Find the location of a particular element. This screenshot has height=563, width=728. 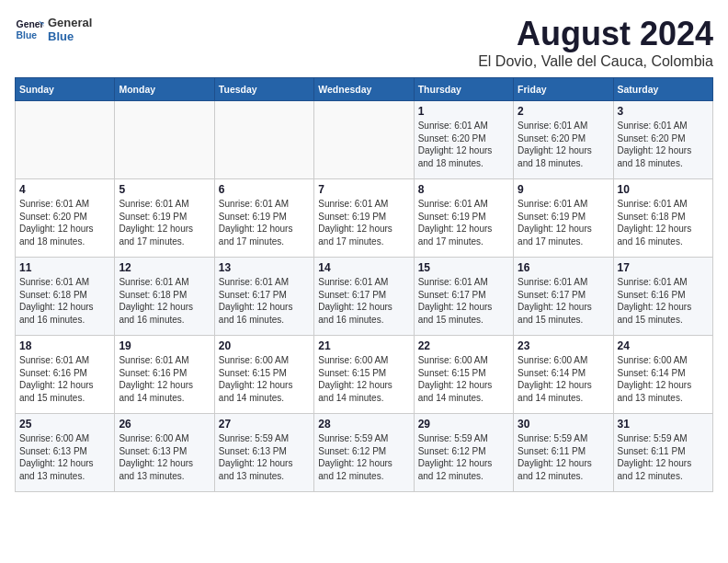

calendar-week-2: 4Sunrise: 6:01 AM Sunset: 6:20 PM Daylig… is located at coordinates (364, 219).